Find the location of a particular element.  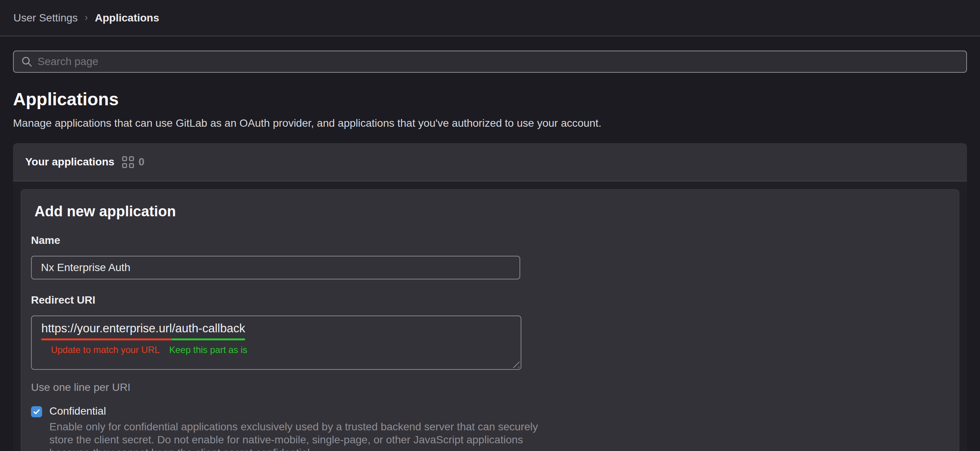

applications-count-badge: 0 is located at coordinates (142, 162).